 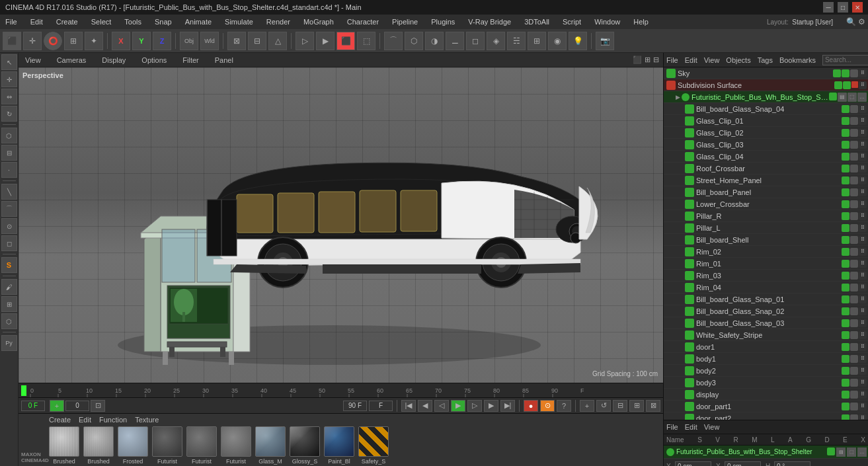 I want to click on obj-item-pillarr: Pillar_R ⠿, so click(x=766, y=216).